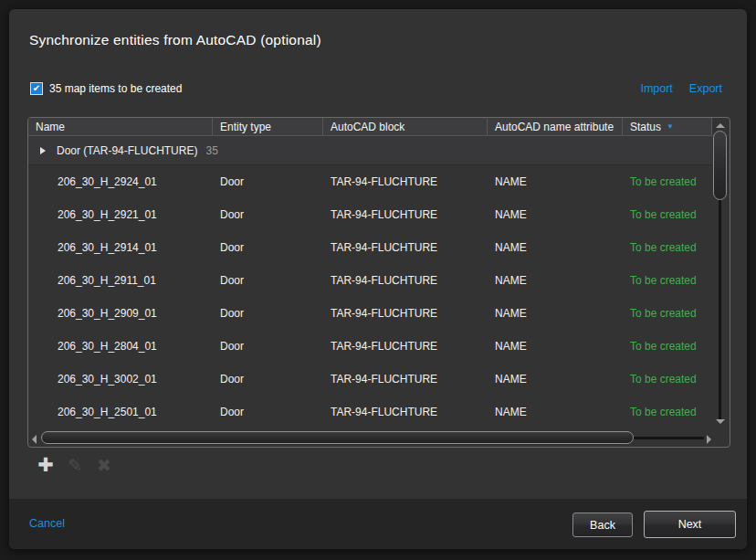  What do you see at coordinates (121, 280) in the screenshot?
I see `cell-name: 206_30_H_2911_01` at bounding box center [121, 280].